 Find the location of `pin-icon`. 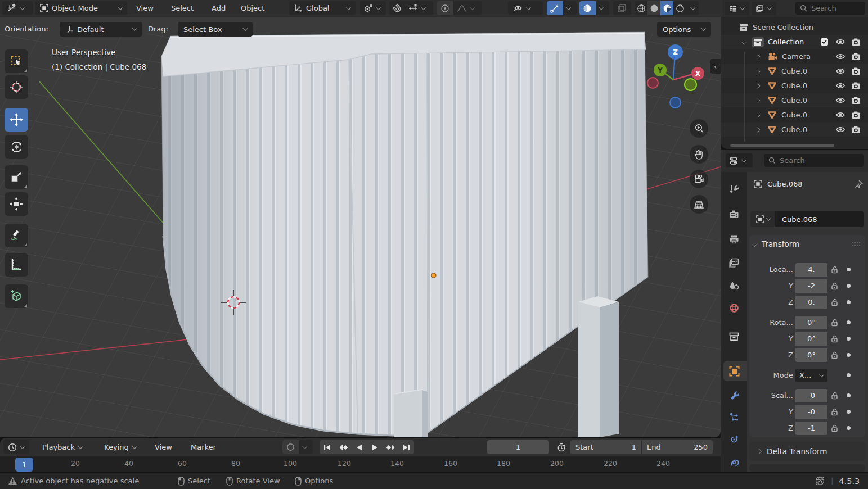

pin-icon is located at coordinates (858, 184).